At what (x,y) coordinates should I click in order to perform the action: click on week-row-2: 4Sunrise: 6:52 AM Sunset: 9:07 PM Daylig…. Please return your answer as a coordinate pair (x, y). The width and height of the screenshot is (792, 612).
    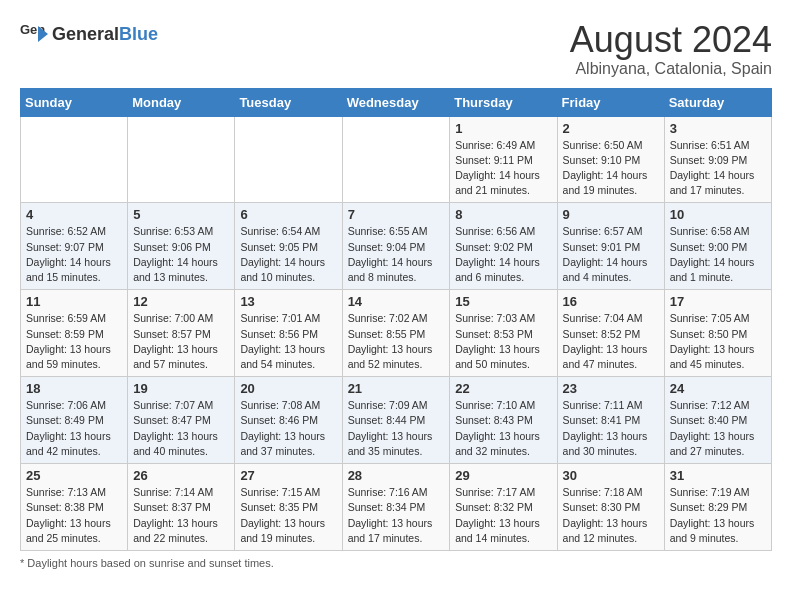
    Looking at the image, I should click on (396, 246).